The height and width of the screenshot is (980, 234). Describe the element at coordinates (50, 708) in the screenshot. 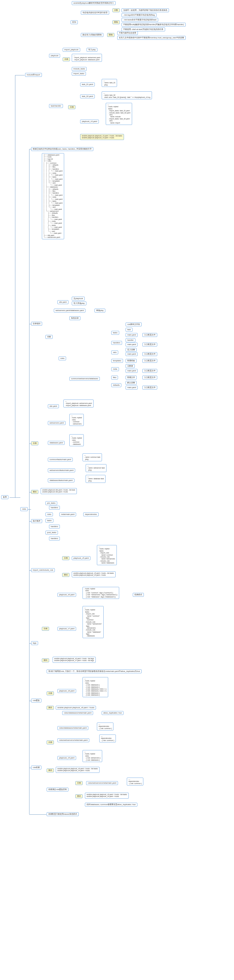

I see `测试-dup: 测试` at that location.